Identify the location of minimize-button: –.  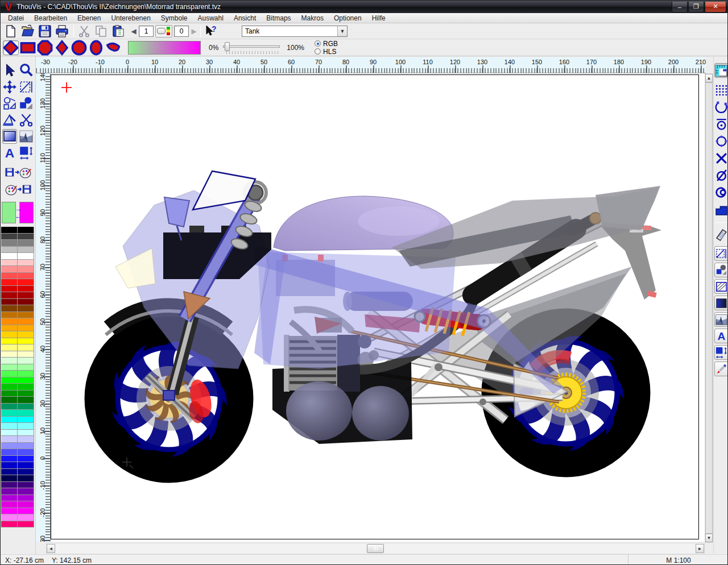
(680, 7).